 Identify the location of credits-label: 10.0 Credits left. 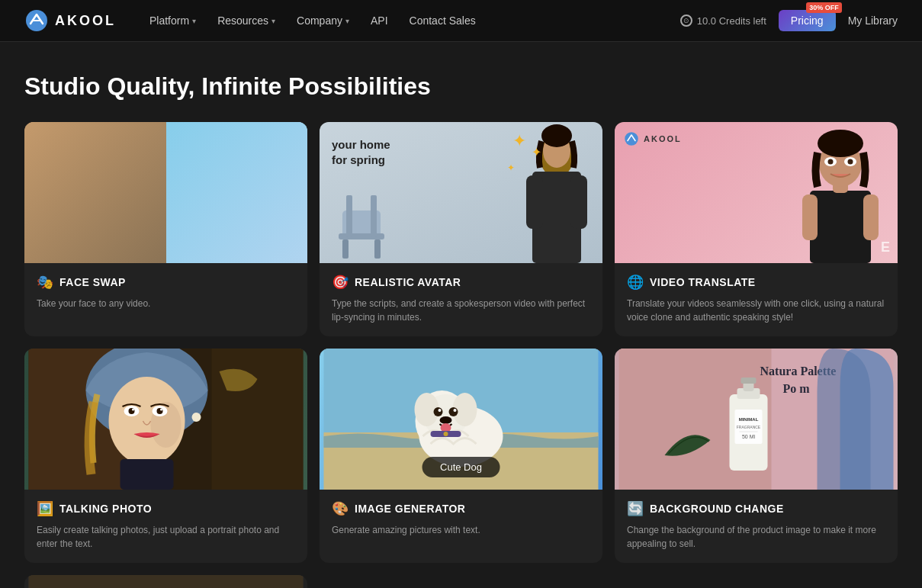
(732, 21).